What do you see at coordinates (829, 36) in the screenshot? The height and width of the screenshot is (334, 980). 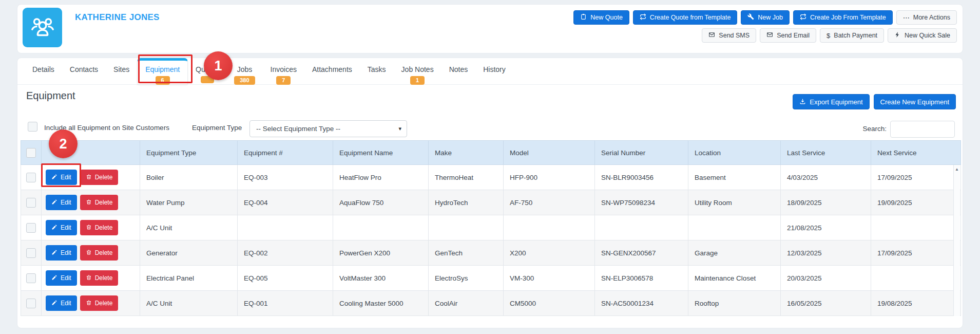 I see `dollar-icon: $` at bounding box center [829, 36].